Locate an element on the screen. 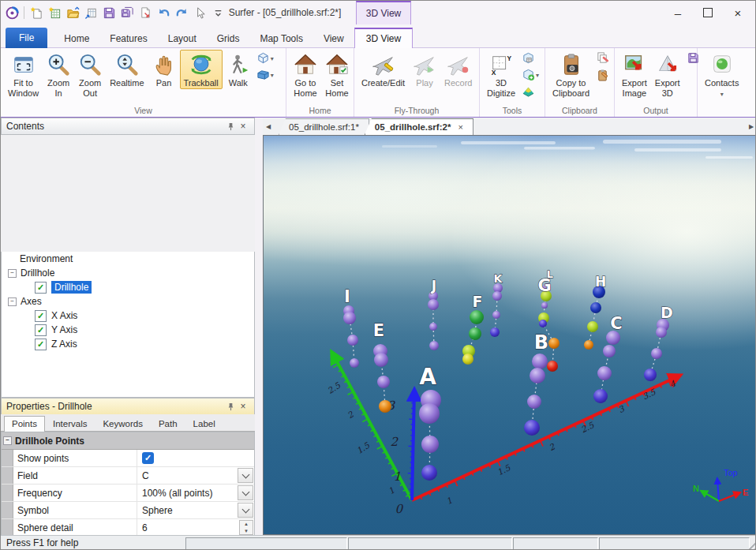 The width and height of the screenshot is (756, 550). copy-to-clipboard-button: Copy toClipboard is located at coordinates (571, 74).